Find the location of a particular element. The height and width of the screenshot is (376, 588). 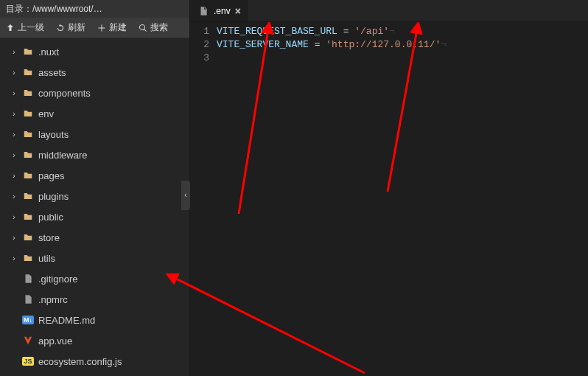

tree-item-label: pages is located at coordinates (52, 175).